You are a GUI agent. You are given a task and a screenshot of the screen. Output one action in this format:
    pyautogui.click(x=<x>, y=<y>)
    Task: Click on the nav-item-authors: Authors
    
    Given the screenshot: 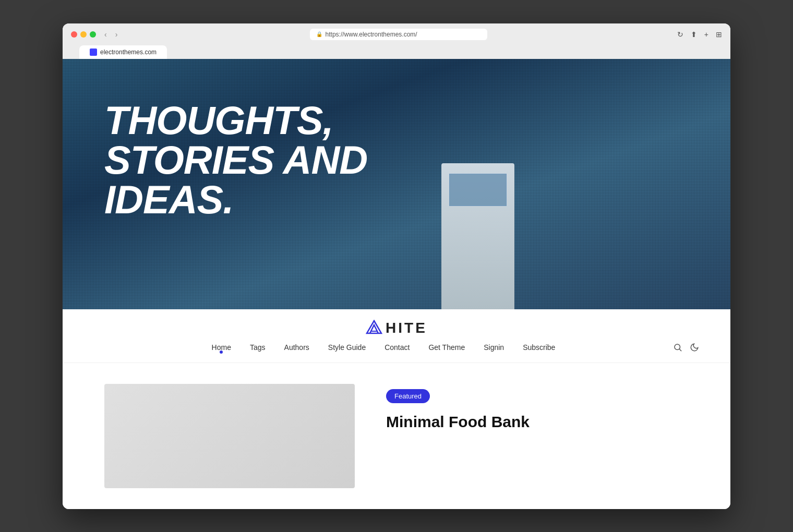 What is the action you would take?
    pyautogui.click(x=297, y=347)
    